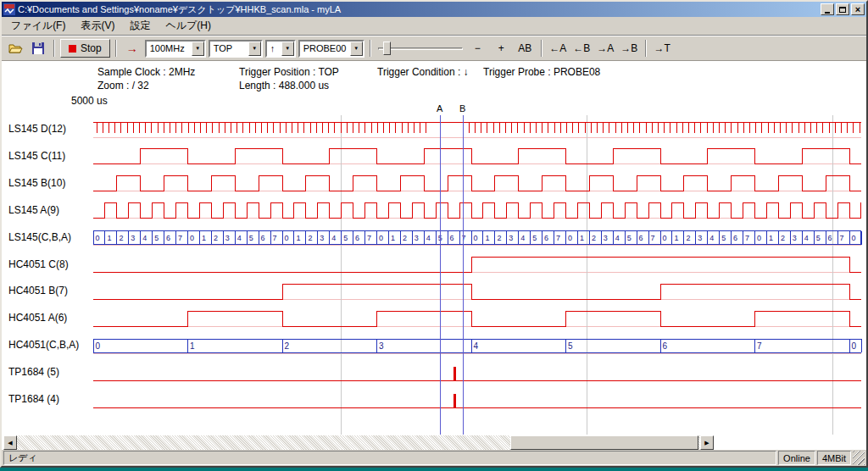  I want to click on sample-clock-select: 100MHz ▼, so click(175, 49).